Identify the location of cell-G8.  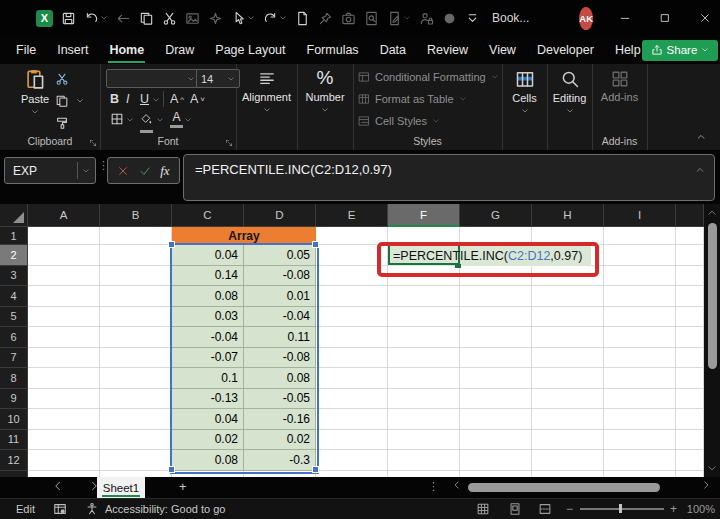
(496, 378).